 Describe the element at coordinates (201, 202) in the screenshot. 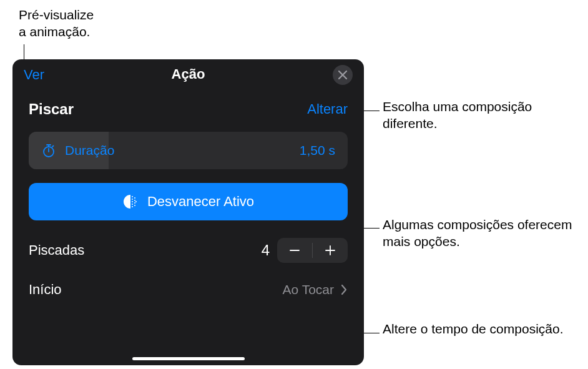

I see `fade-label: Desvanecer Ativo` at that location.